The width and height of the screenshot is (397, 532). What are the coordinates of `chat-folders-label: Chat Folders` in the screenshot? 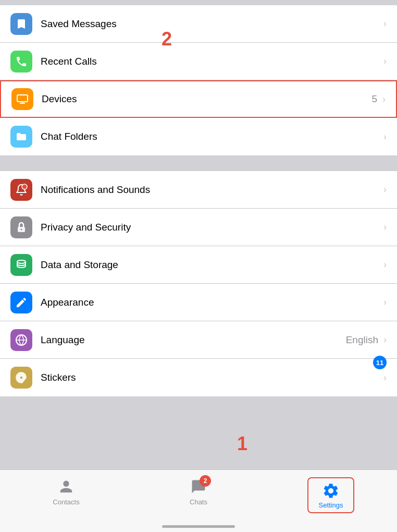 It's located at (211, 137).